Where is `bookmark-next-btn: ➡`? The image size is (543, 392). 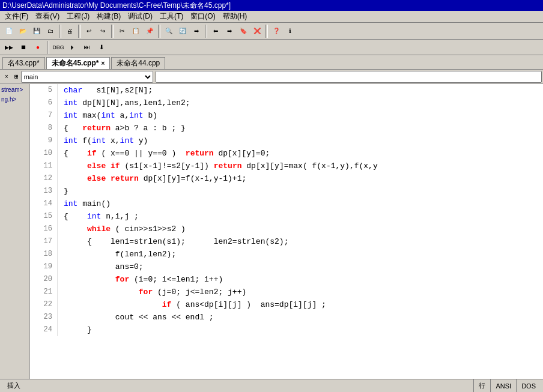 bookmark-next-btn: ➡ is located at coordinates (229, 31).